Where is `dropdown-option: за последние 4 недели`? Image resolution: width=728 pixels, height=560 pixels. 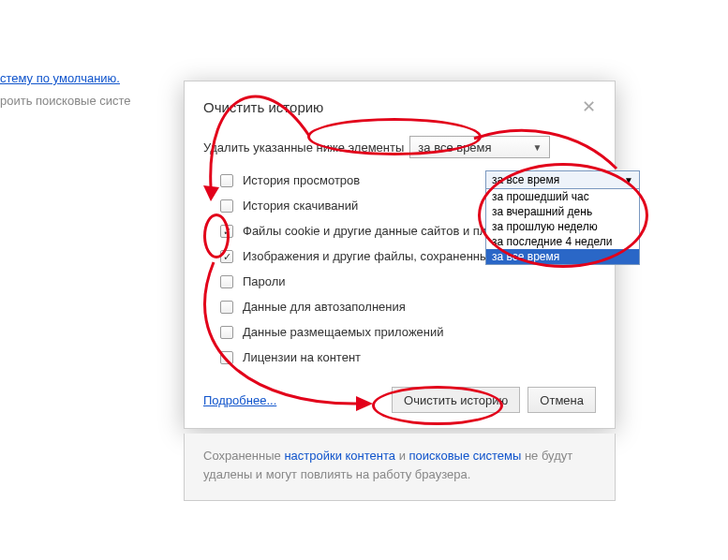 dropdown-option: за последние 4 недели is located at coordinates (562, 242).